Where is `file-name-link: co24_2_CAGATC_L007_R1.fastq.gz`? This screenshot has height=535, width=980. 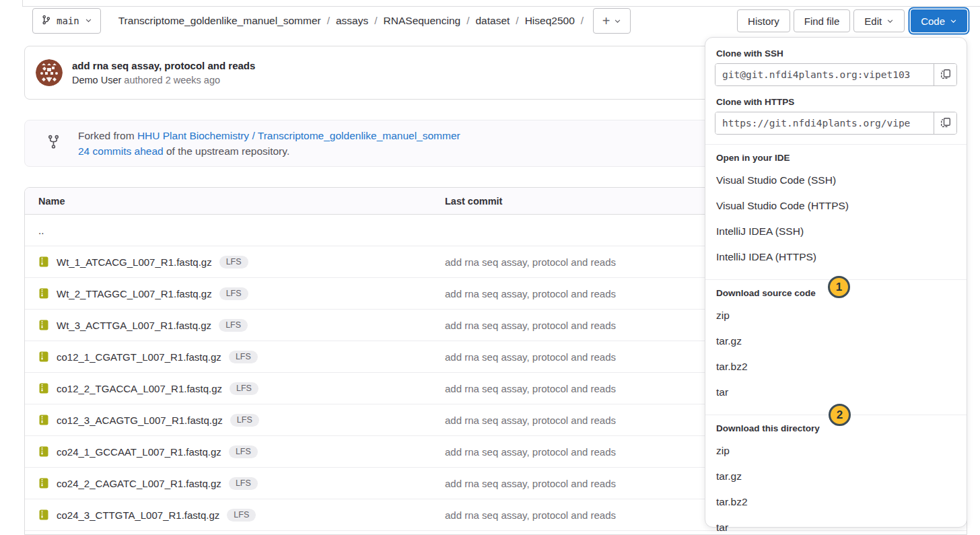
file-name-link: co24_2_CAGATC_L007_R1.fastq.gz is located at coordinates (139, 483).